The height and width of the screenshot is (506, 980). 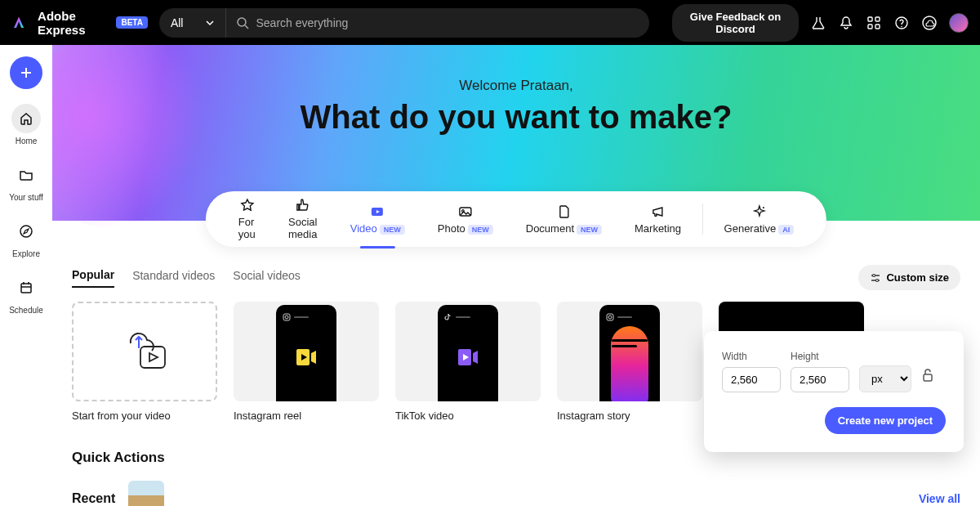 What do you see at coordinates (26, 231) in the screenshot?
I see `explore-icon` at bounding box center [26, 231].